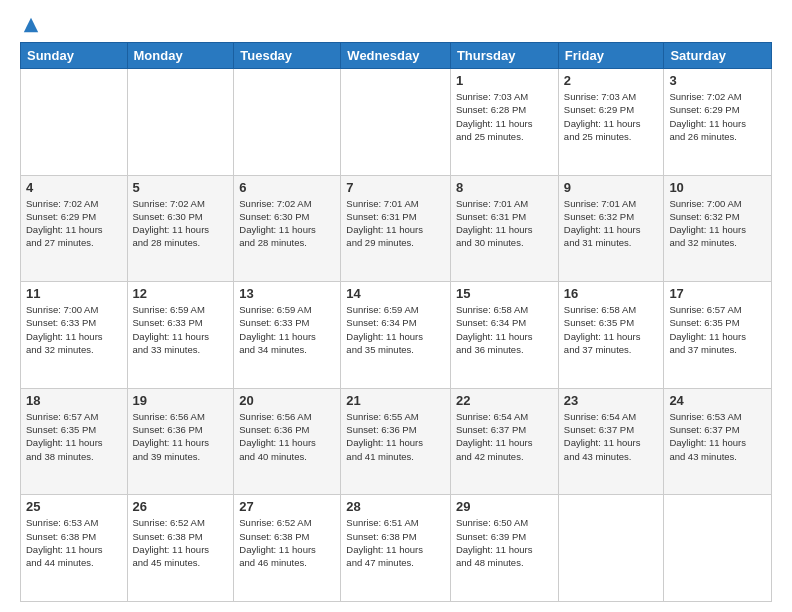  I want to click on day-number: 26, so click(181, 506).